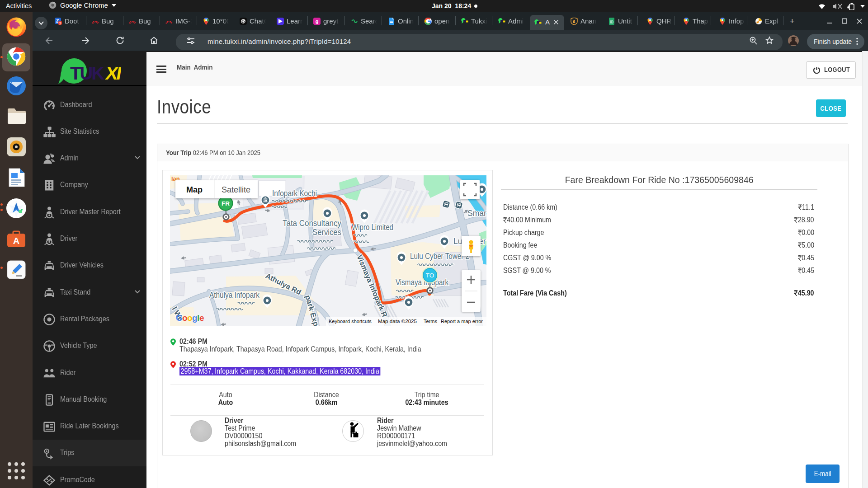 The width and height of the screenshot is (868, 488). Describe the element at coordinates (439, 256) in the screenshot. I see `svg-text: Lulu Cyber Tower 2` at that location.